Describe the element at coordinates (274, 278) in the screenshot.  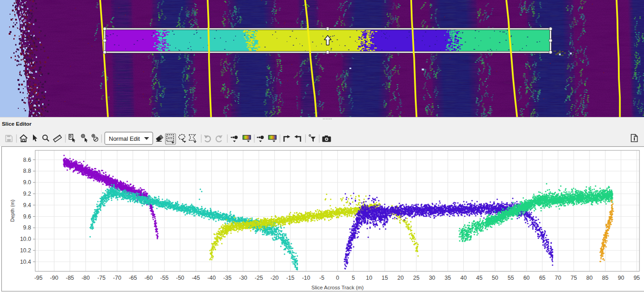
I see `svg-text: -20` at that location.